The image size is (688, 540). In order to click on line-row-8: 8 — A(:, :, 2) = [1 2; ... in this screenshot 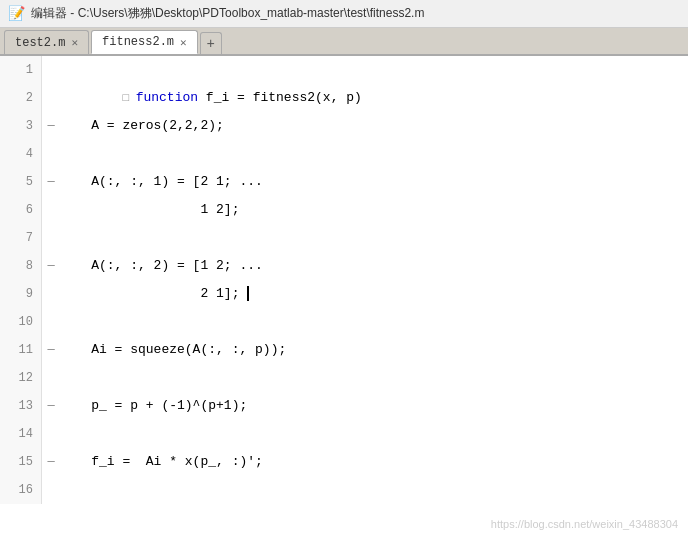, I will do `click(344, 266)`.